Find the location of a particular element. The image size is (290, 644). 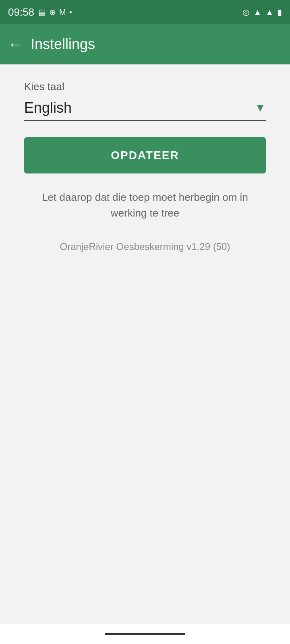

whatsapp-icon: ⊕ is located at coordinates (52, 12).